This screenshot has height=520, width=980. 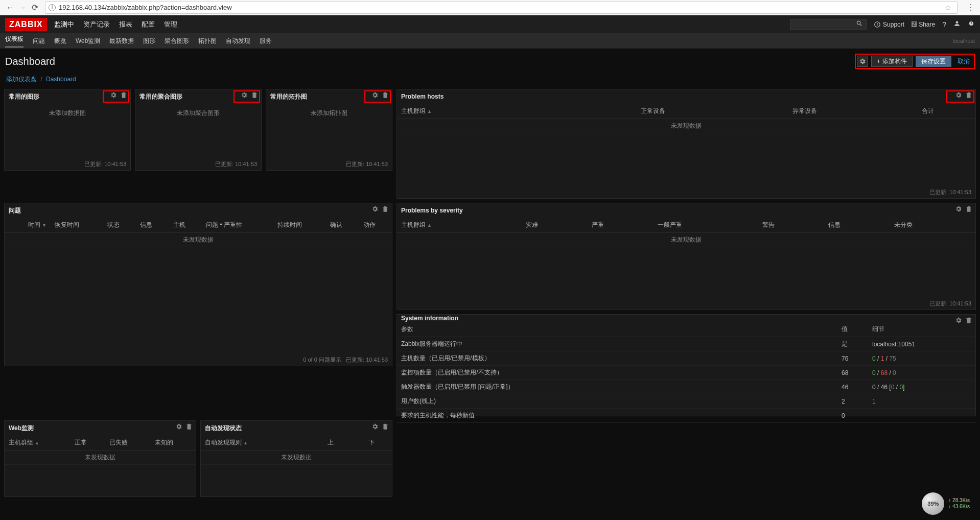 I want to click on col-notclassified: 未分类, so click(x=933, y=225).